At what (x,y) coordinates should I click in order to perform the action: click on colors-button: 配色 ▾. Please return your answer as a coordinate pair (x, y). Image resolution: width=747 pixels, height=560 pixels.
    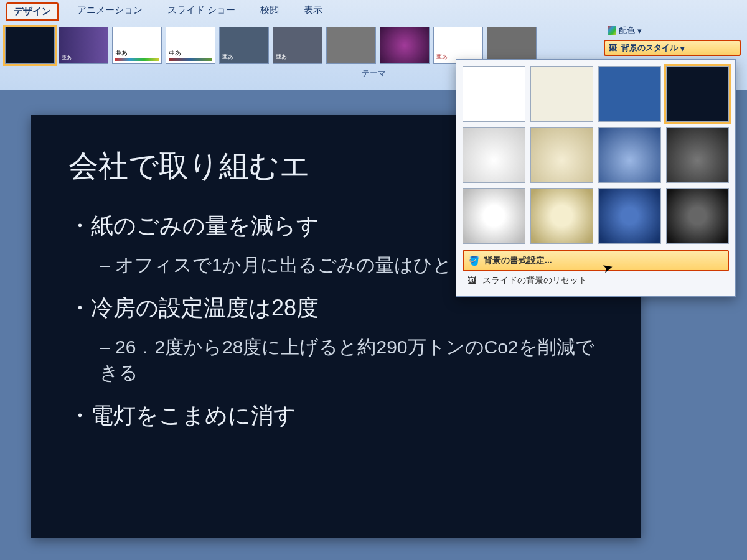
    Looking at the image, I should click on (672, 30).